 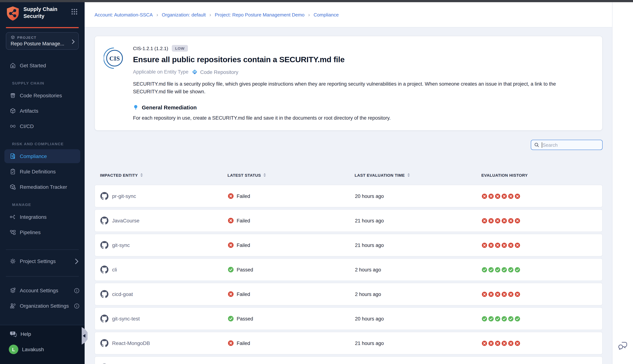 I want to click on app-grid-icon, so click(x=74, y=12).